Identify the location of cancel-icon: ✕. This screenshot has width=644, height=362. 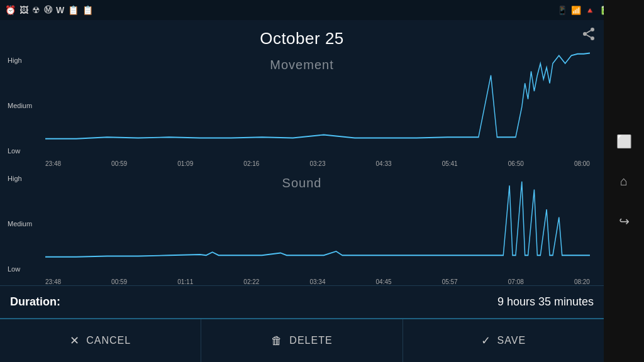
(75, 341).